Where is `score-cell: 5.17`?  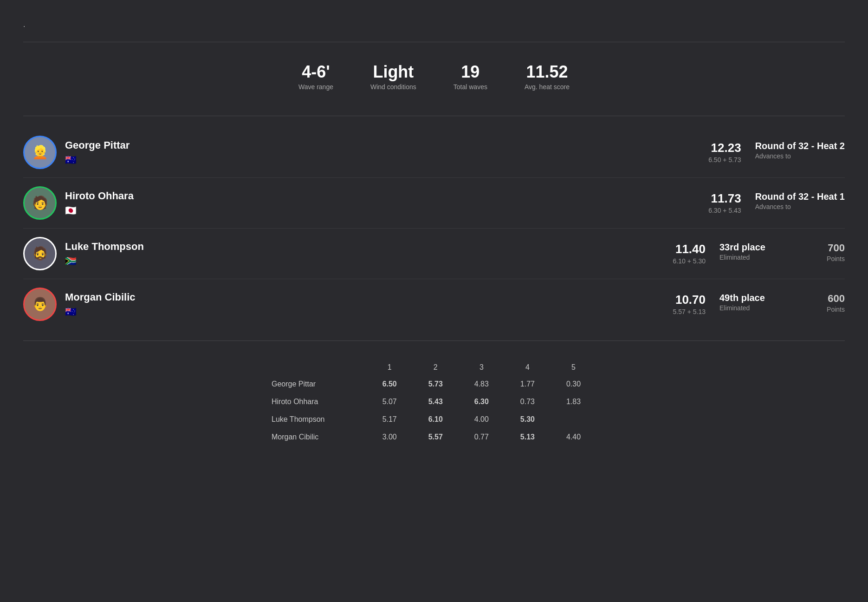 score-cell: 5.17 is located at coordinates (390, 419).